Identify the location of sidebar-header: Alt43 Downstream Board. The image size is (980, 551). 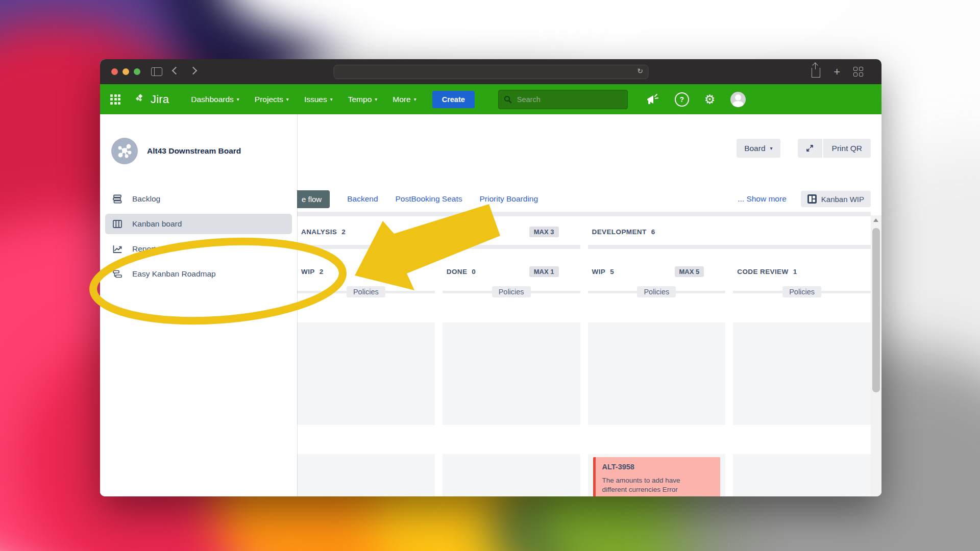
(199, 139).